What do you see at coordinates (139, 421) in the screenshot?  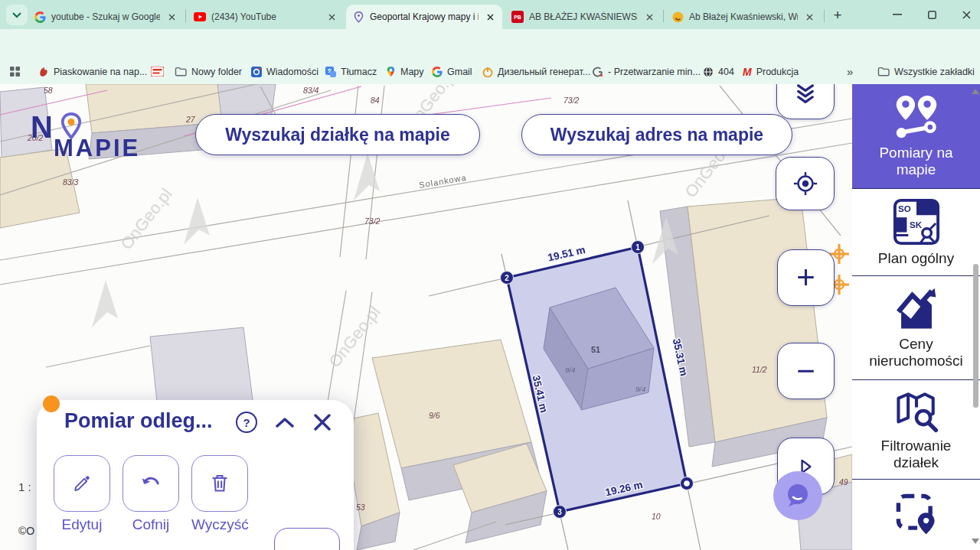 I see `panel-title: Pomiar odleg...` at bounding box center [139, 421].